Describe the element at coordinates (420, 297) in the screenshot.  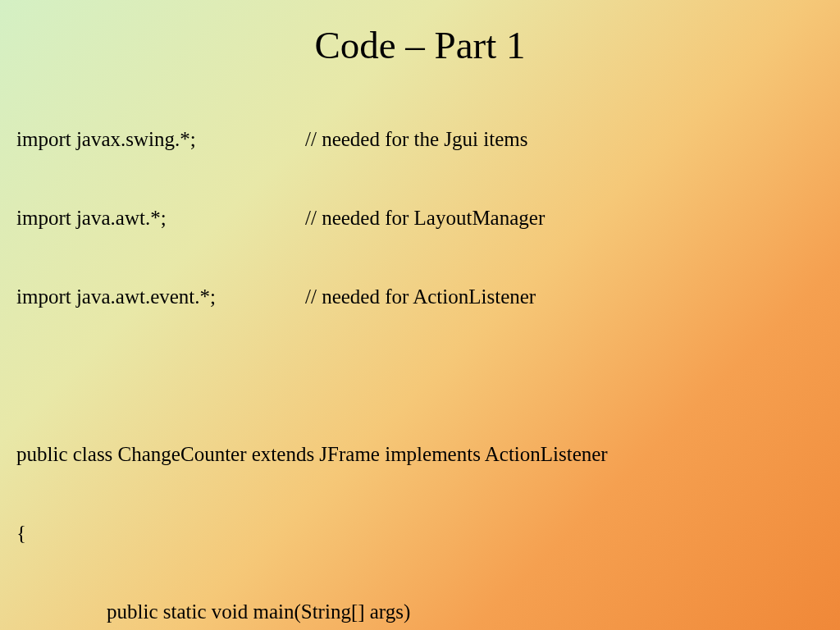
I see `import-line-3: import java.awt.event.*;// needed for Ac…` at that location.